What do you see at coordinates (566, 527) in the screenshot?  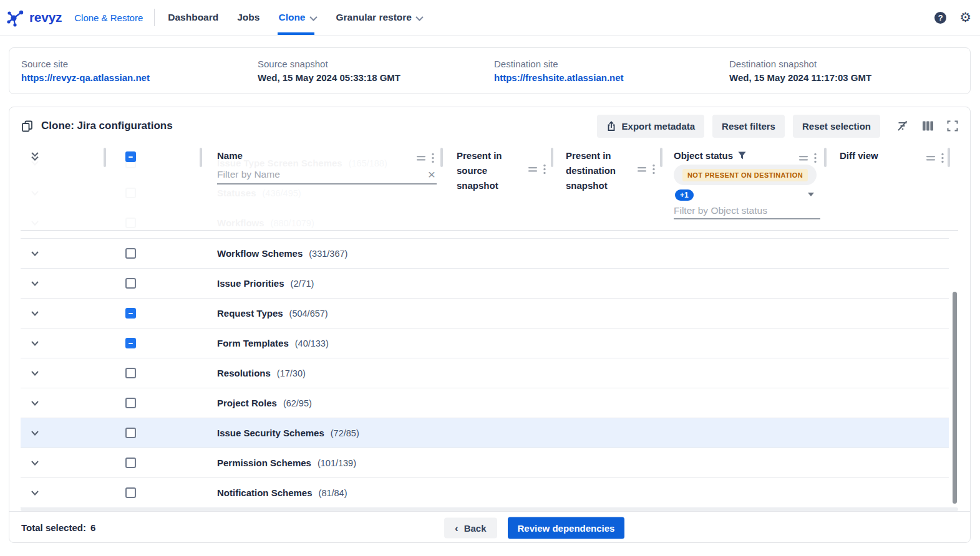 I see `review-dependencies-button: Review dependencies` at bounding box center [566, 527].